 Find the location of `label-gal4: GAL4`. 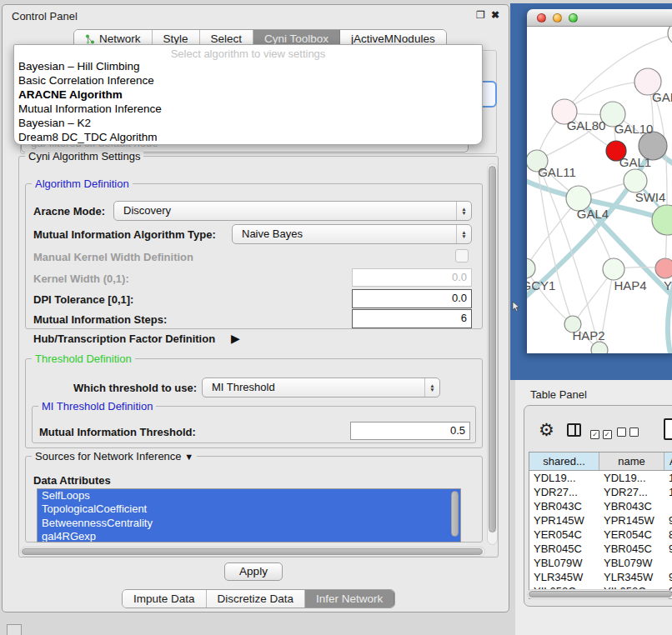

label-gal4: GAL4 is located at coordinates (593, 213).